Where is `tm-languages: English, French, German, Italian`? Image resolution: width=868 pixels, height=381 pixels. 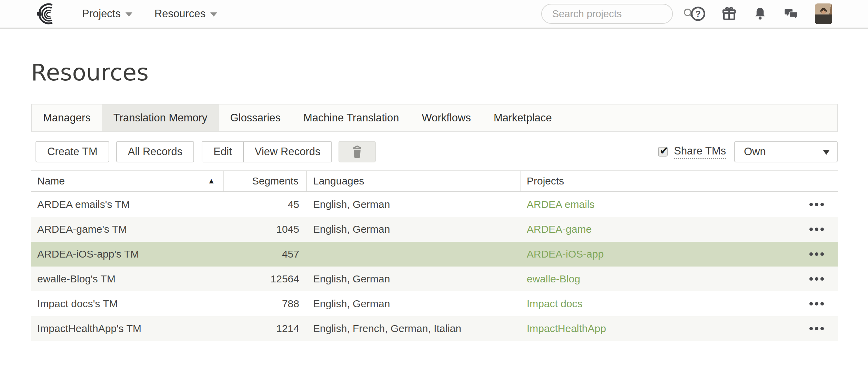
tm-languages: English, French, German, Italian is located at coordinates (414, 329).